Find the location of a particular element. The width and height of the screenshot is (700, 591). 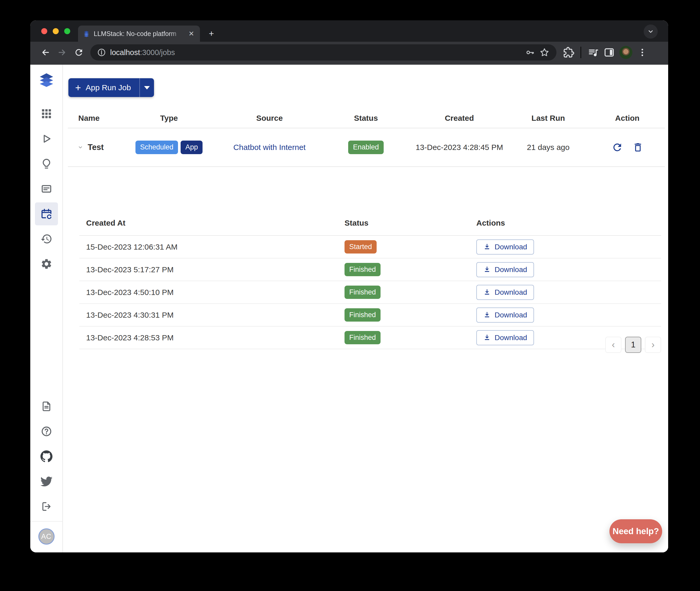

col-source: Source is located at coordinates (270, 118).